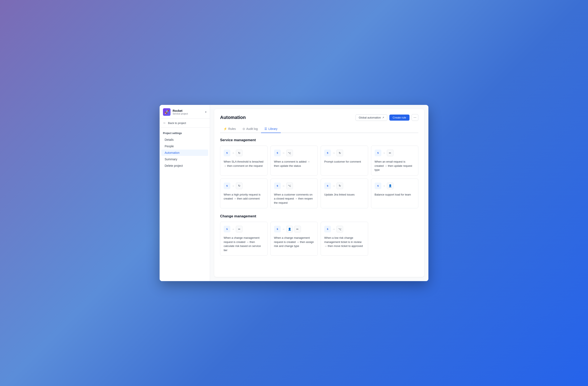  What do you see at coordinates (370, 117) in the screenshot?
I see `global-automation-label: Global automation` at bounding box center [370, 117].